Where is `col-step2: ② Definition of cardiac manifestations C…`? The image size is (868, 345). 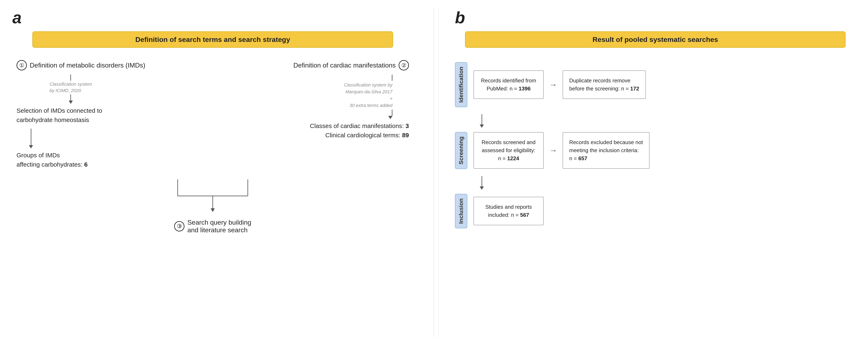
col-step2: ② Definition of cardiac manifestations C… is located at coordinates (313, 116).